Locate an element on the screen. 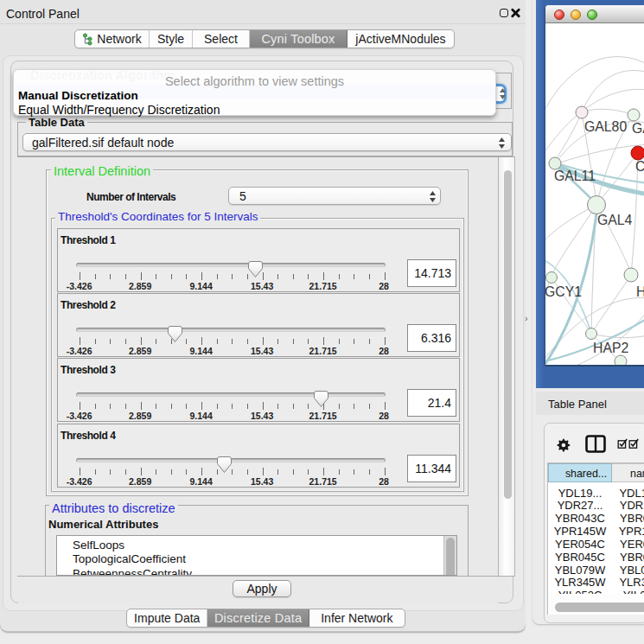 This screenshot has width=644, height=644. svg-text: H is located at coordinates (640, 292).